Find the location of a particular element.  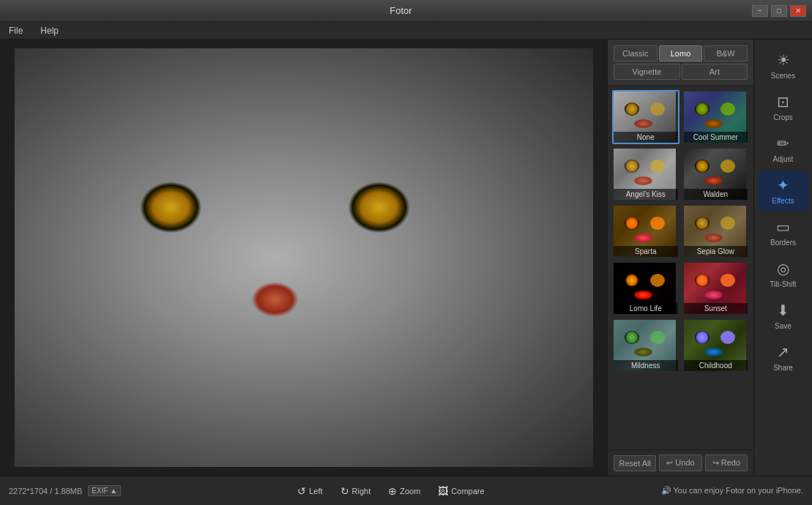

sidebar-tool-save: ⬇Save is located at coordinates (783, 316).